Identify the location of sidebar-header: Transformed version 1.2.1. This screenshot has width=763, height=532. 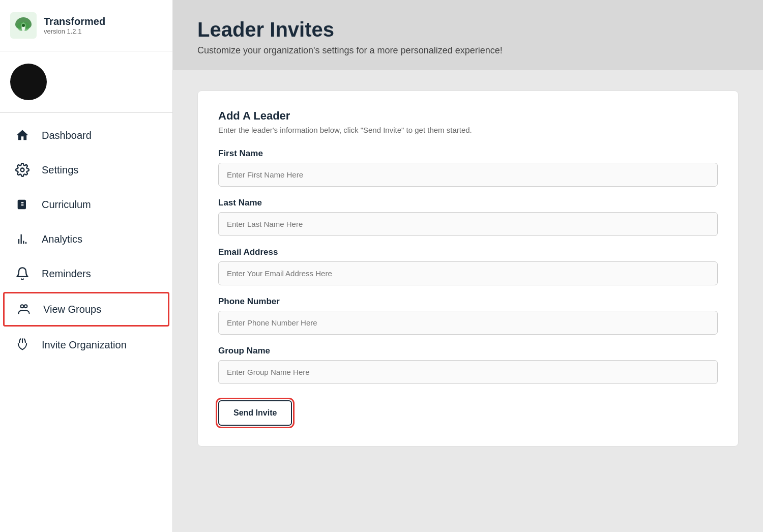
(86, 25).